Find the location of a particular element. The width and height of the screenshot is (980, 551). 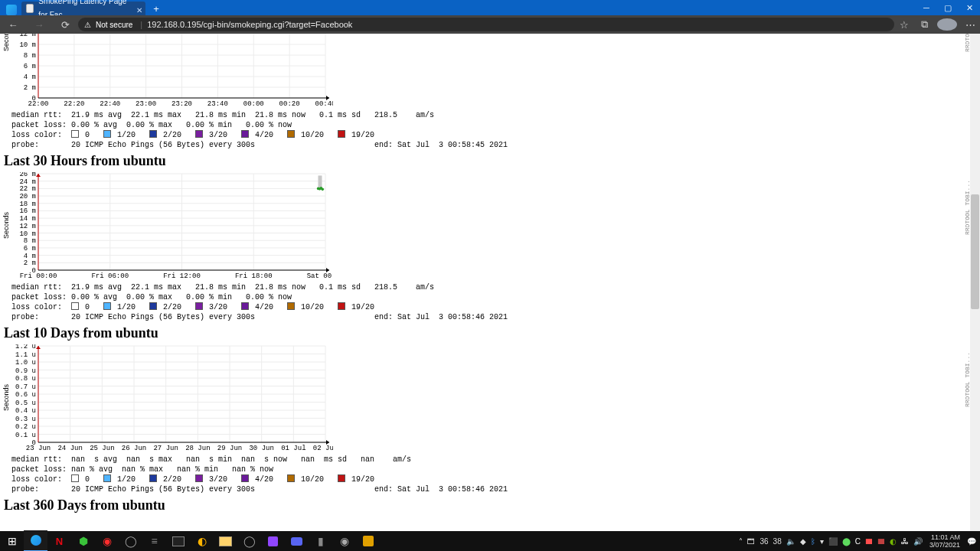

tab-favicon-icon is located at coordinates (30, 8).